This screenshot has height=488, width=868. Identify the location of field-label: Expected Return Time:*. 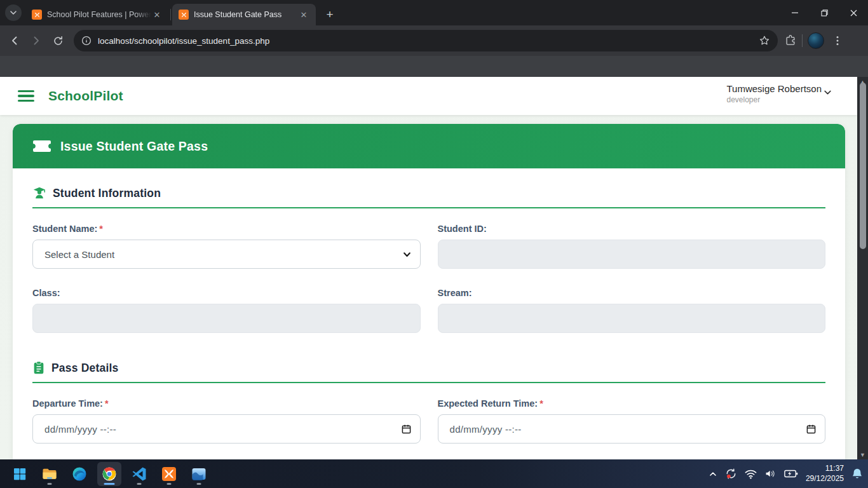
(632, 403).